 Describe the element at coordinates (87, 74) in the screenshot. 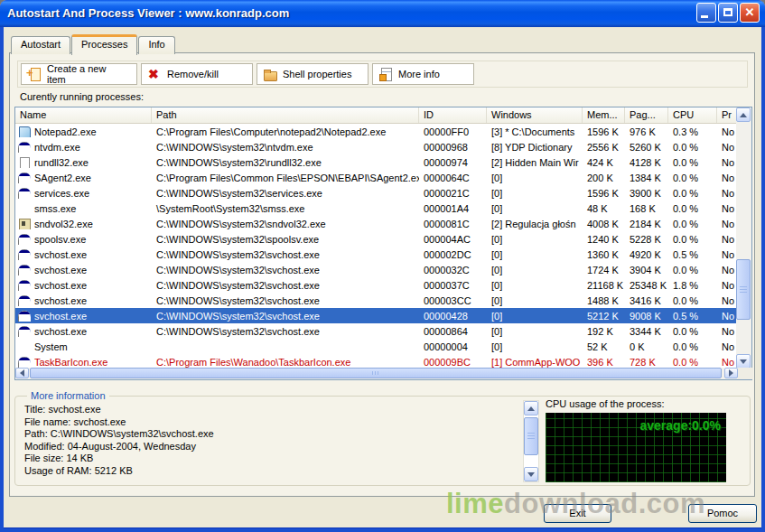

I see `create-new-item-label: Create a new item` at that location.